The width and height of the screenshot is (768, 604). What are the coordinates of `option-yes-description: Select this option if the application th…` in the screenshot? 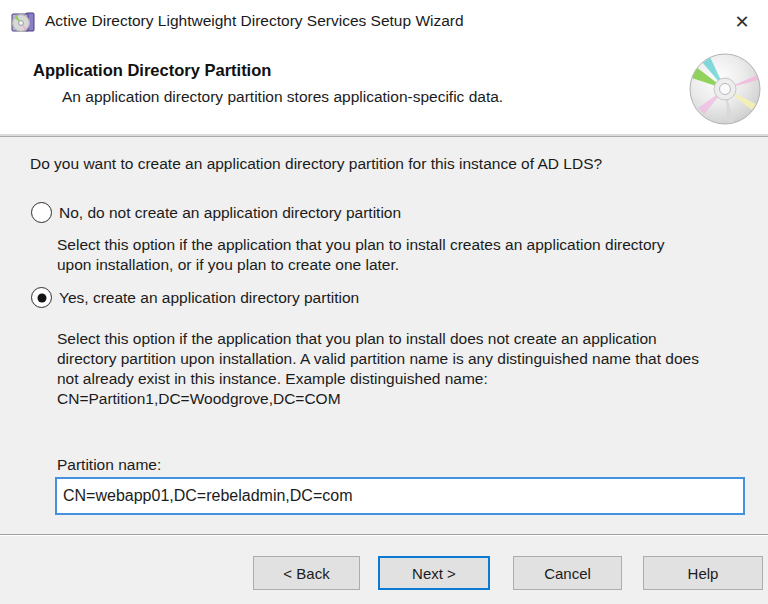 It's located at (378, 369).